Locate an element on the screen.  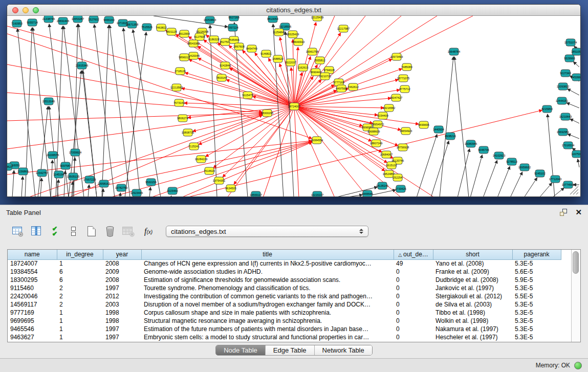
window-titlebar: citations_edges.txt is located at coordinates (294, 10).